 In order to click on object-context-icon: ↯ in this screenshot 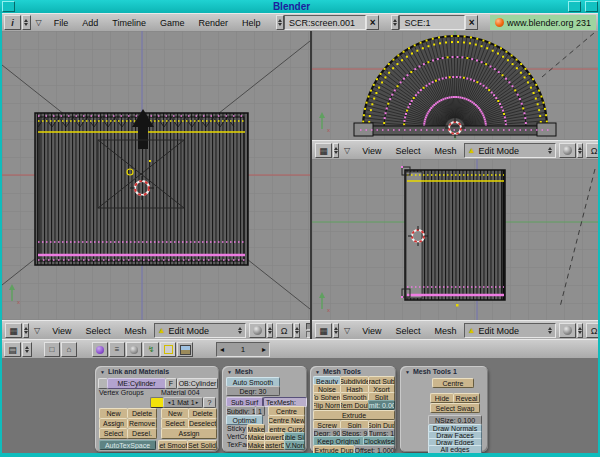, I will do `click(151, 350)`.